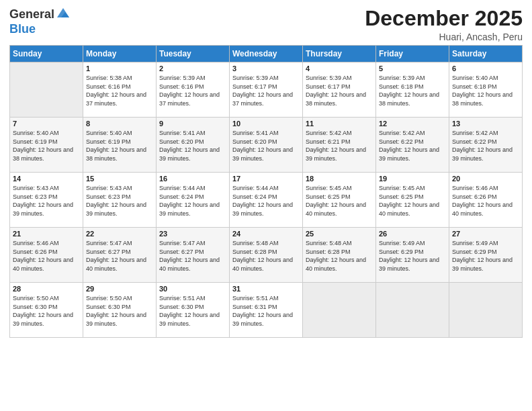  I want to click on calendar-week-row: 21Sunrise: 5:46 AMSunset: 6:26 PMDayligh…, so click(266, 255).